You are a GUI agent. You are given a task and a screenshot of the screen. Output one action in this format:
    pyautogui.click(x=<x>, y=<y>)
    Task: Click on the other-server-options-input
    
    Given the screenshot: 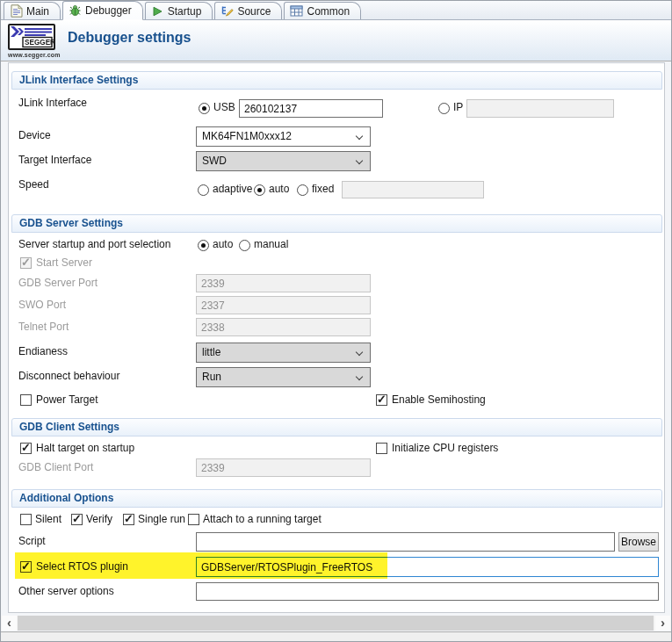 What is the action you would take?
    pyautogui.click(x=427, y=592)
    